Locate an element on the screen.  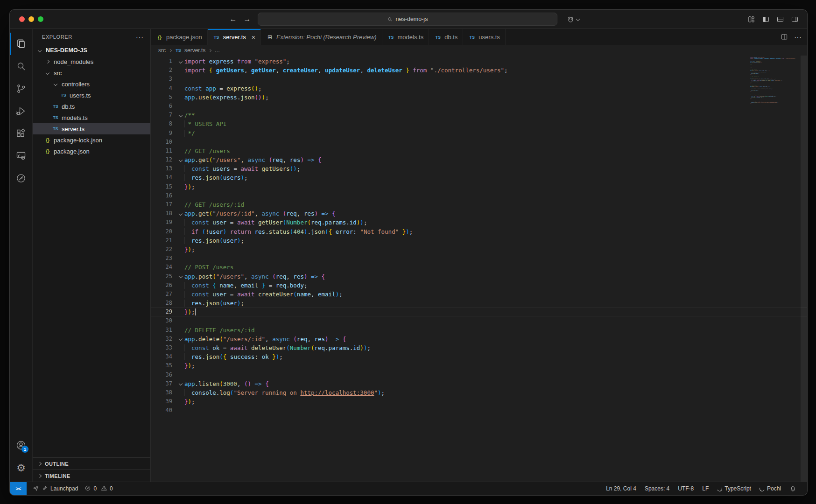
breadcrumb: srcTSserver.ts… is located at coordinates (479, 50).